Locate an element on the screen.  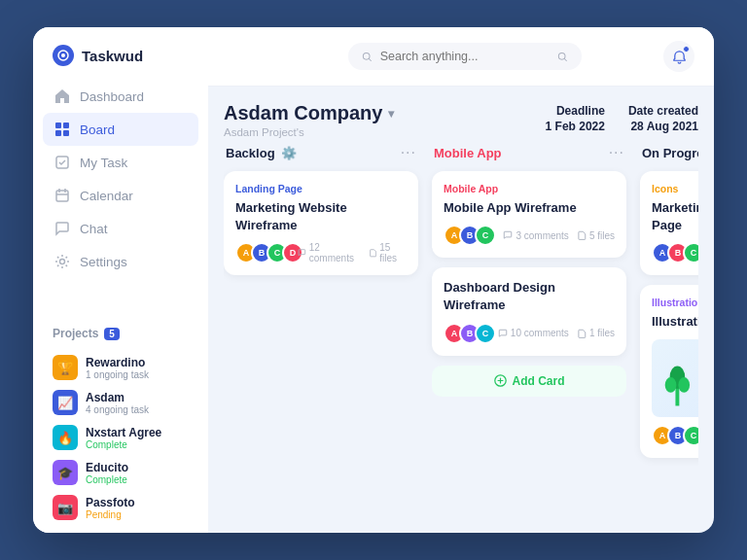
add-card-button: Add Card is located at coordinates (529, 381).